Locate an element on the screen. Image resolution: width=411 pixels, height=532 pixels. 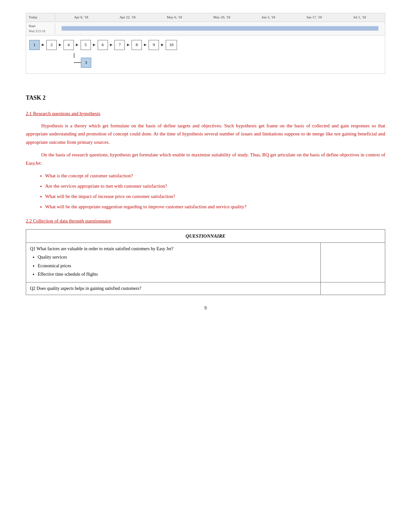
table-q2-row: Q2 Does quality aspects helps in gaining… is located at coordinates (206, 288).